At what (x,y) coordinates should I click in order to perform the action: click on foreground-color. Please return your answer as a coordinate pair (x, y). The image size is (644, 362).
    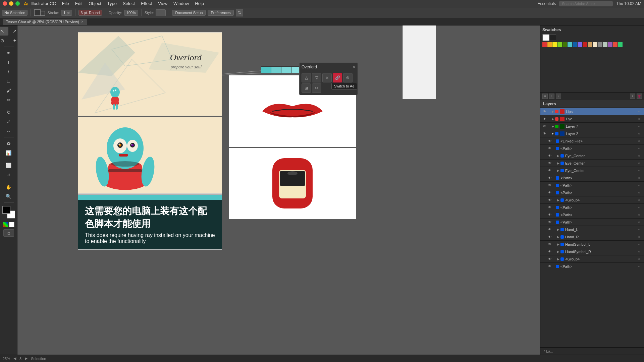
    Looking at the image, I should click on (6, 210).